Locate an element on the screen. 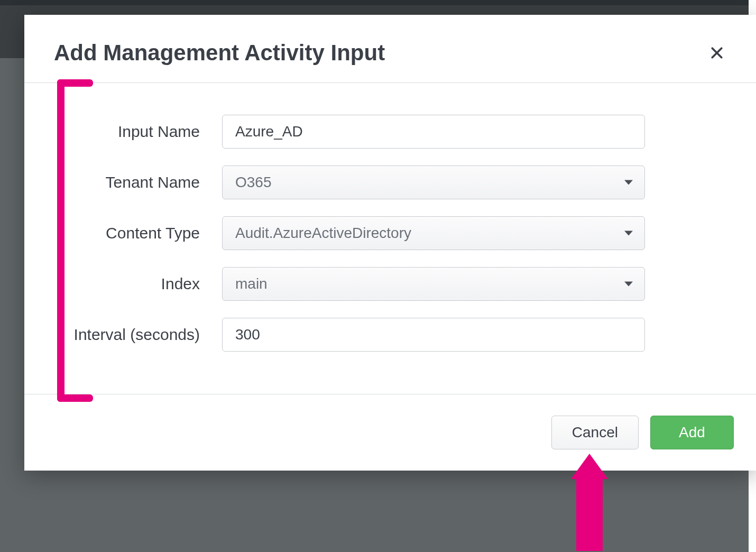 The height and width of the screenshot is (552, 756). row-input-name: Input Name is located at coordinates (390, 132).